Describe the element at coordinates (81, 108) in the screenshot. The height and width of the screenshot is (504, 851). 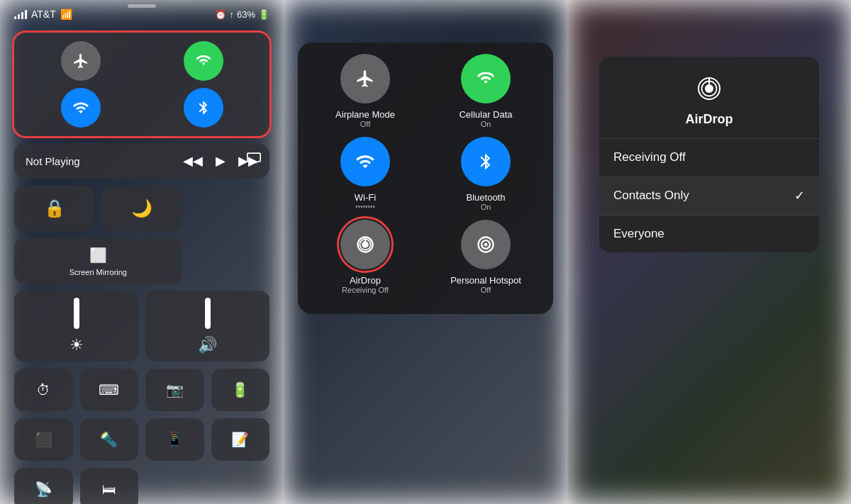
I see `wifi-toggle` at that location.